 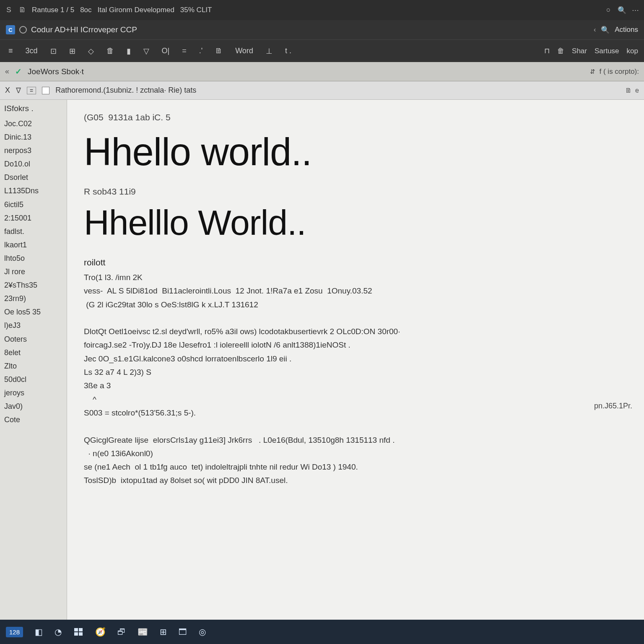 What do you see at coordinates (34, 325) in the screenshot?
I see `sidebar-item: l)eJ3` at bounding box center [34, 325].